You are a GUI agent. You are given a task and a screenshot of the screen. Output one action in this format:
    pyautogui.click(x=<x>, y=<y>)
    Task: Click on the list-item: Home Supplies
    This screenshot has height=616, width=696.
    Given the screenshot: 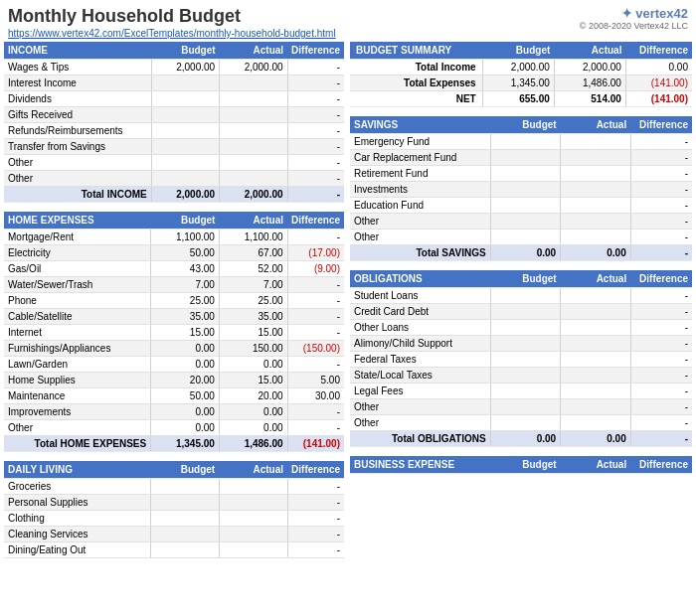 What is the action you would take?
    pyautogui.click(x=78, y=381)
    